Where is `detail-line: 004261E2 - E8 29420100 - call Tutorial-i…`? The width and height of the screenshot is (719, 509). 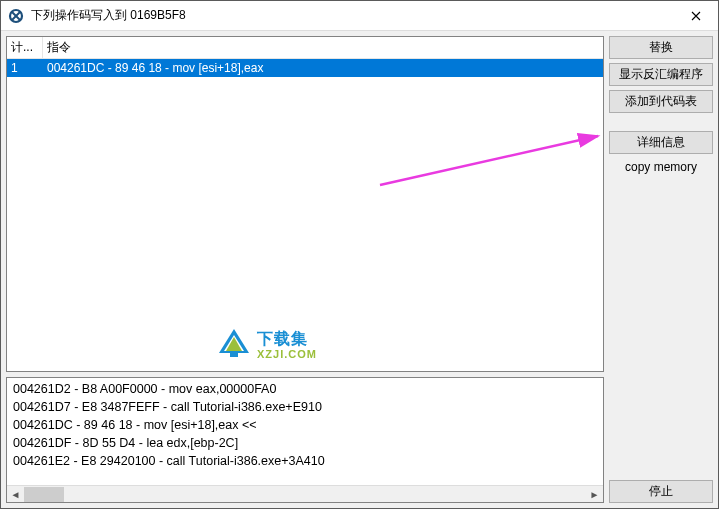
detail-line: 004261E2 - E8 29420100 - call Tutorial-i… is located at coordinates (305, 461).